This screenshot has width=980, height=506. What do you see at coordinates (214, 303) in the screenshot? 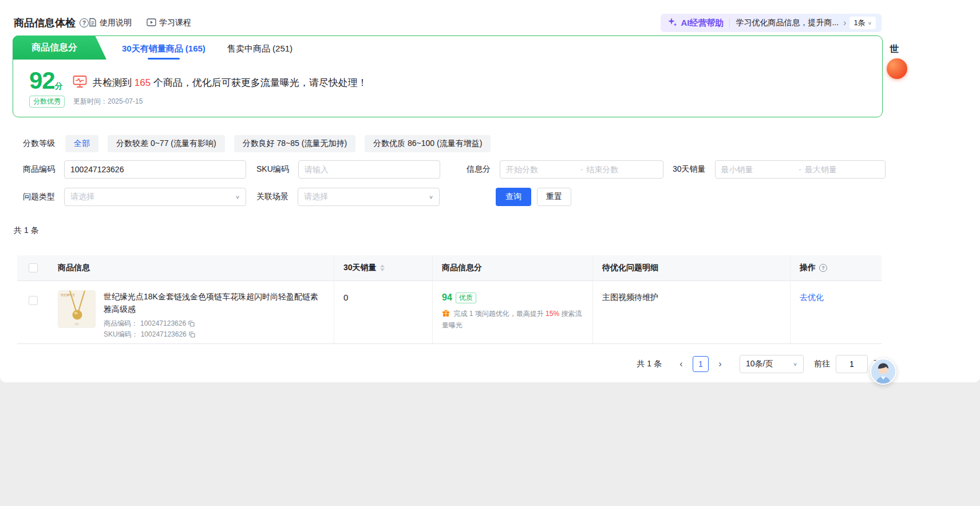
I see `product-title: 世纪缘光点18K金套链浅金色项链车花珠超闪时尚轻盈配链素雅高级感` at bounding box center [214, 303].